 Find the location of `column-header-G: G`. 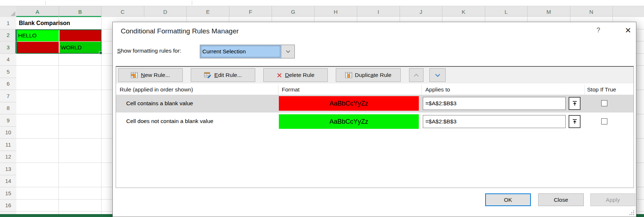

column-header-G: G is located at coordinates (293, 12).